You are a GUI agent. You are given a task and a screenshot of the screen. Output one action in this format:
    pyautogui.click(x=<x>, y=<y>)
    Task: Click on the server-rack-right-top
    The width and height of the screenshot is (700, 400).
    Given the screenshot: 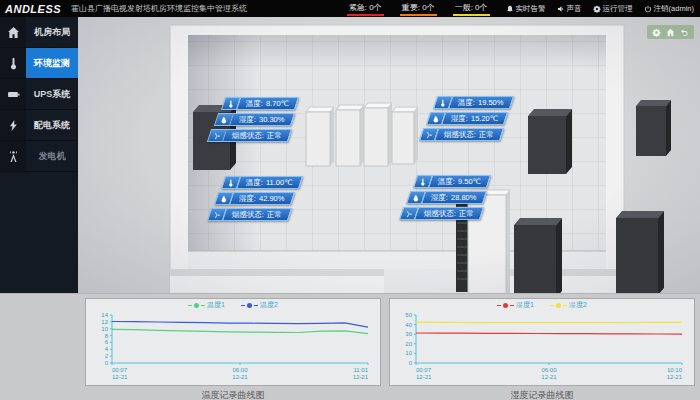 What is the action you would take?
    pyautogui.click(x=550, y=142)
    